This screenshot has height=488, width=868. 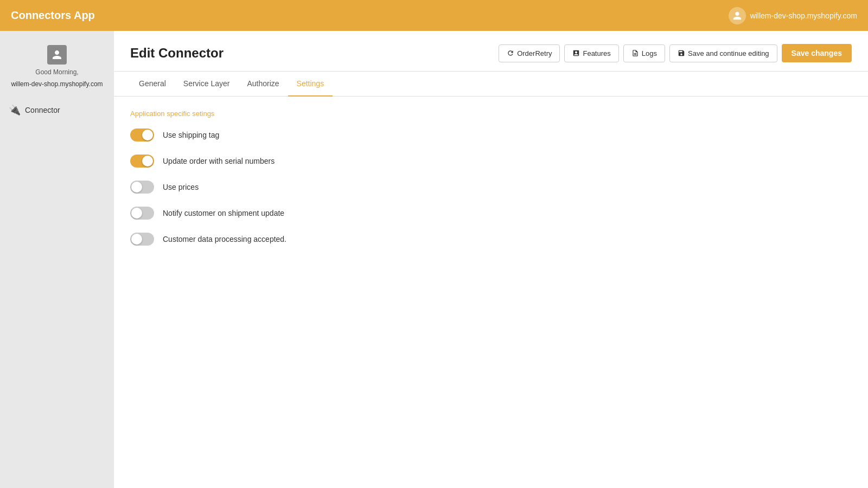 What do you see at coordinates (225, 239) in the screenshot?
I see `toggle-label-customer-data-processing: Customer data processing accepted.` at bounding box center [225, 239].